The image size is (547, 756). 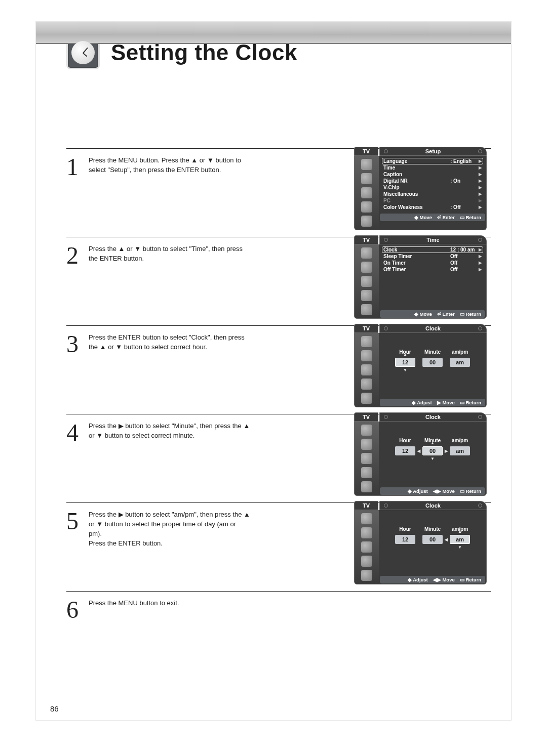 I want to click on clock-ampm-value: ▲◀am▼, so click(x=460, y=539).